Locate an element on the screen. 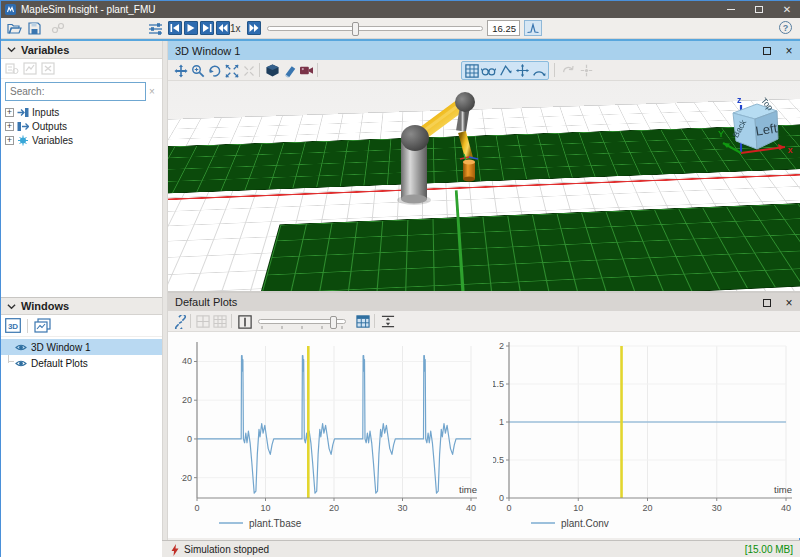 Image resolution: width=800 pixels, height=557 pixels. follow-body-button is located at coordinates (586, 70).